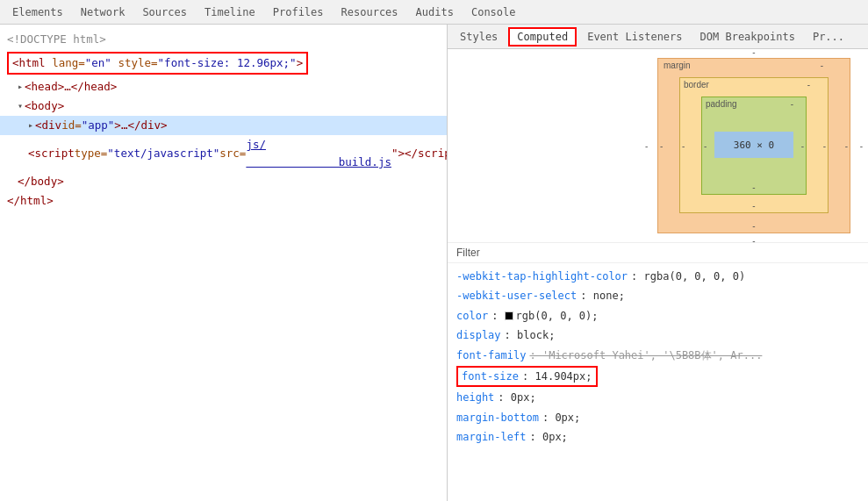 This screenshot has width=868, height=501. I want to click on prop-value-display: : block;, so click(530, 335).